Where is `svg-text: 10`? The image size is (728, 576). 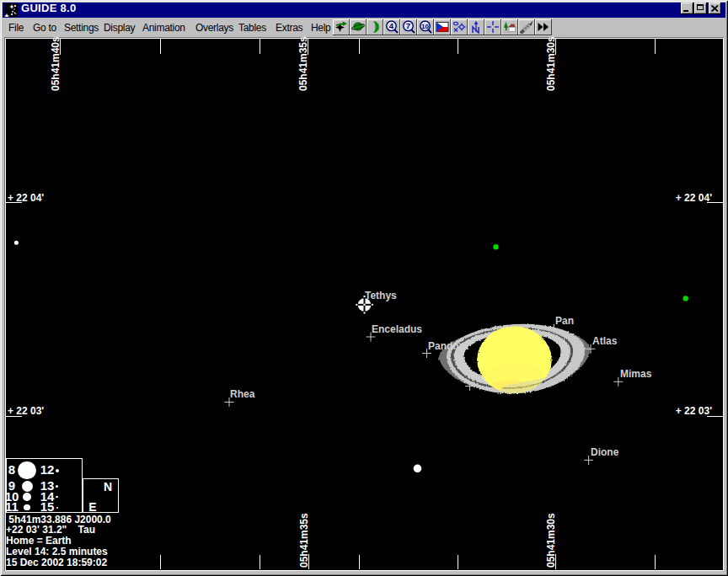 svg-text: 10 is located at coordinates (425, 27).